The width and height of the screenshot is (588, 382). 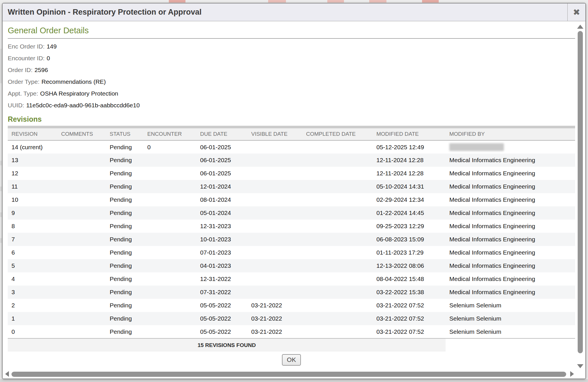 What do you see at coordinates (222, 187) in the screenshot?
I see `cell-due-date: 12-01-2024` at bounding box center [222, 187].